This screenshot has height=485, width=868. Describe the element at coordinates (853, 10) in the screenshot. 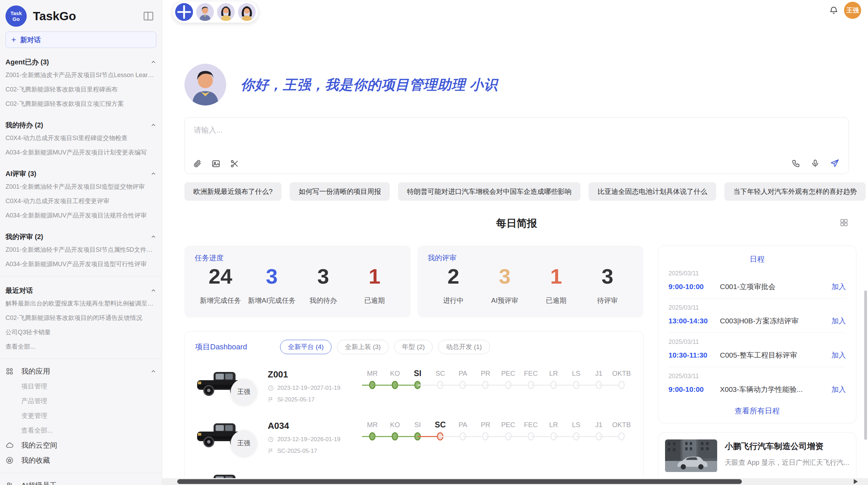

I see `user-avatar: 王强` at that location.